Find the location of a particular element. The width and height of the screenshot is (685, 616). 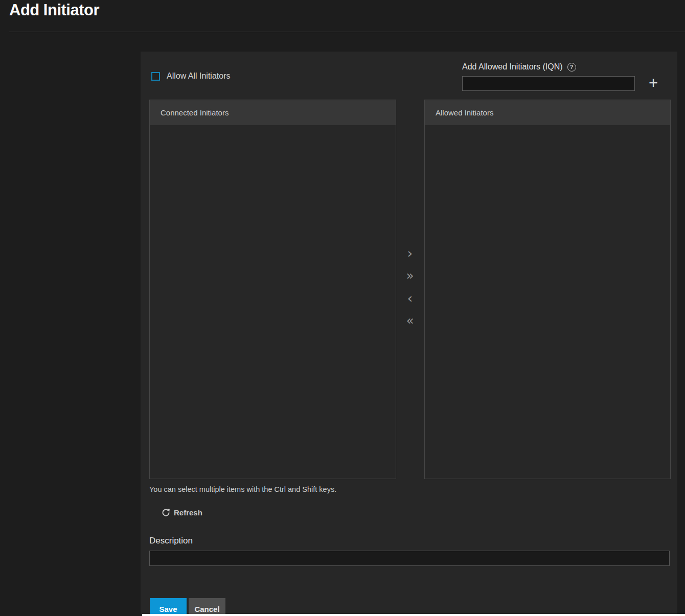

move-right-button chevron-right-icon: › is located at coordinates (410, 253).